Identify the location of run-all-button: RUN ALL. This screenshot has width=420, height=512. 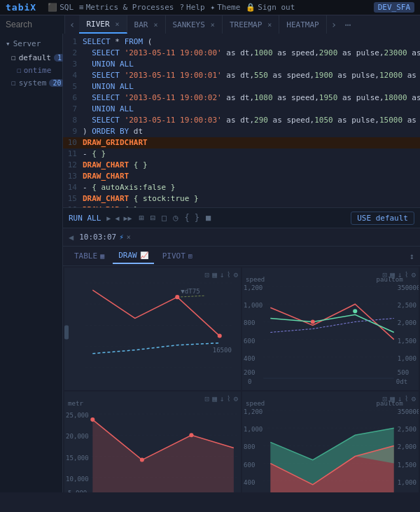
(85, 219).